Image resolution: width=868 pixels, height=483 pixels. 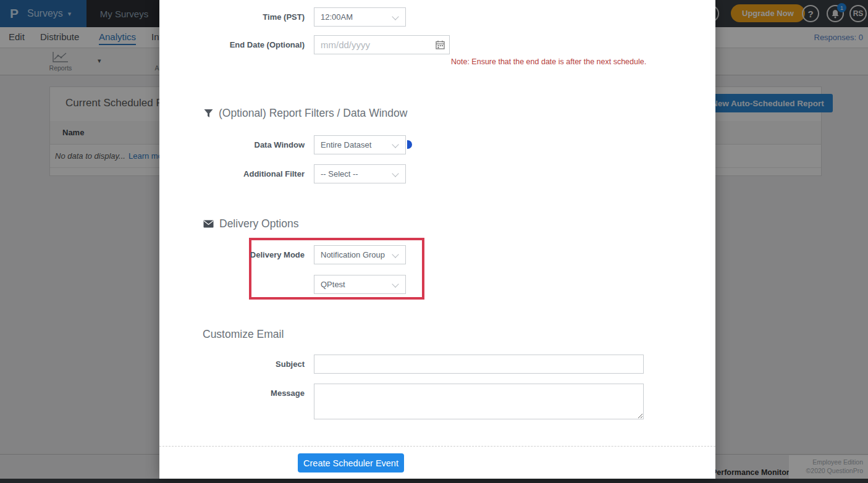 What do you see at coordinates (360, 17) in the screenshot?
I see `time-select: 12:00AM` at bounding box center [360, 17].